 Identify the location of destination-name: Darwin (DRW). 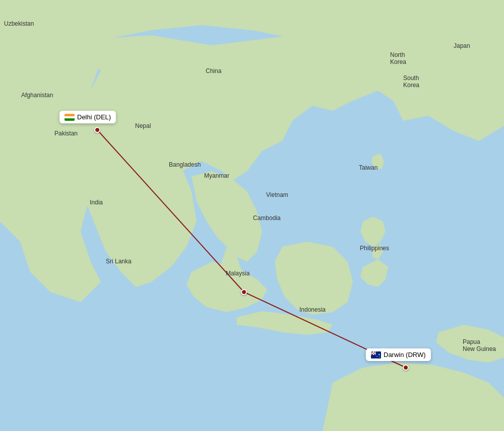
(405, 354).